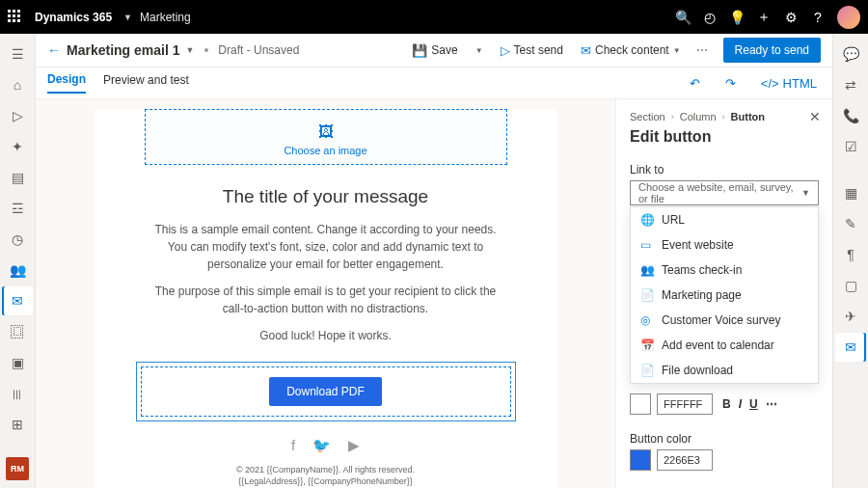 This screenshot has height=488, width=868. Describe the element at coordinates (791, 17) in the screenshot. I see `settings-icon: ⚙` at that location.